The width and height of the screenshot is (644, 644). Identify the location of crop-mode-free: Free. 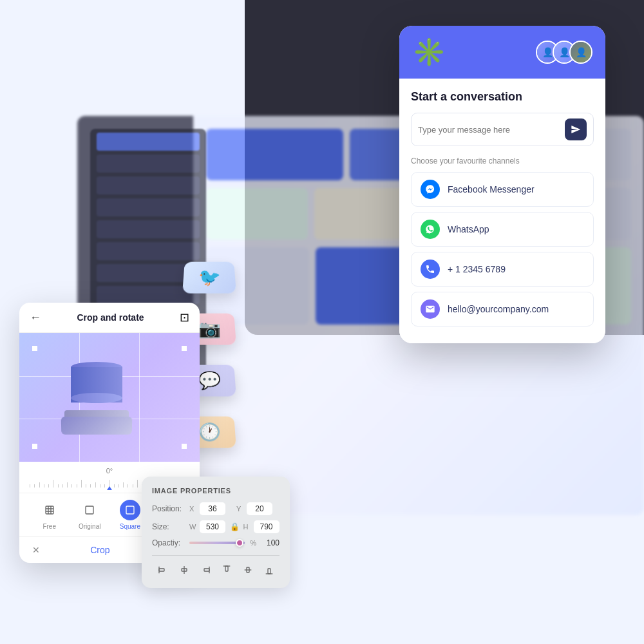
(50, 515).